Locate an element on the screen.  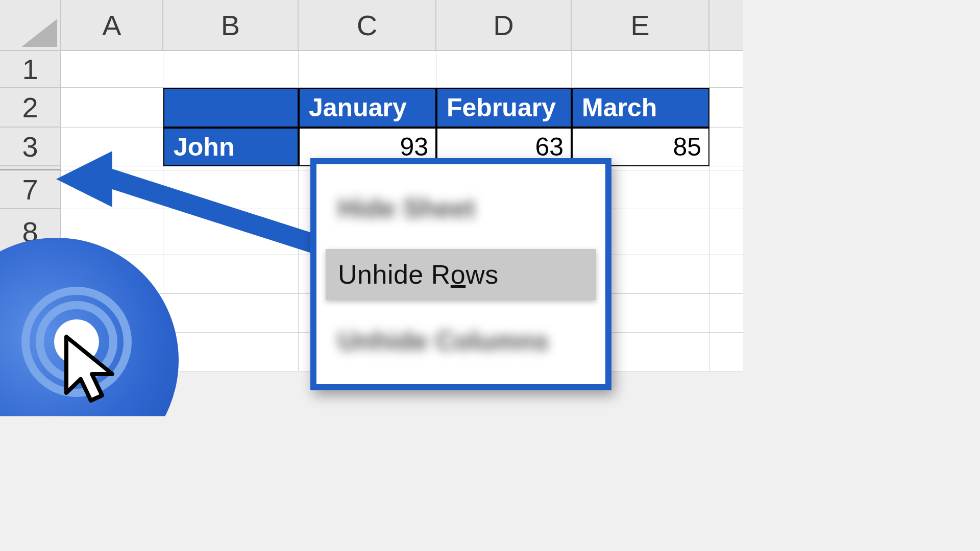
col-header-C: C is located at coordinates (368, 26).